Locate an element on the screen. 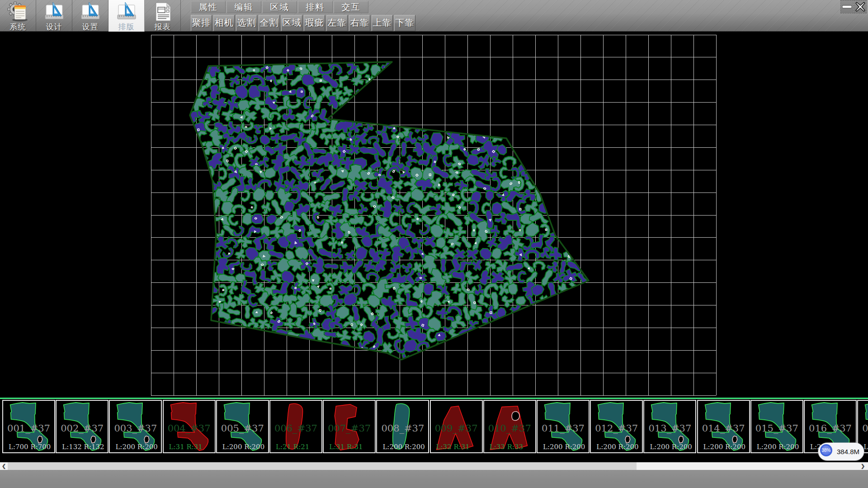 This screenshot has height=488, width=868. tool-button-6: 瑕疵 is located at coordinates (315, 23).